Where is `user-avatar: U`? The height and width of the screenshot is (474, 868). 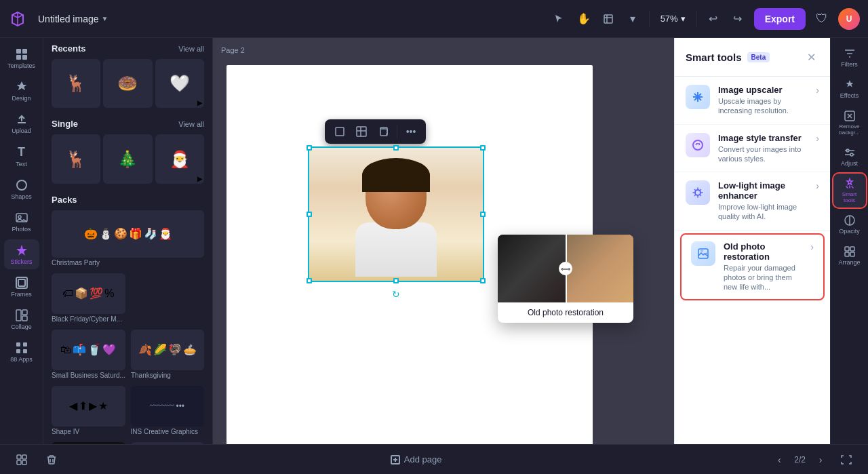 user-avatar: U is located at coordinates (849, 19).